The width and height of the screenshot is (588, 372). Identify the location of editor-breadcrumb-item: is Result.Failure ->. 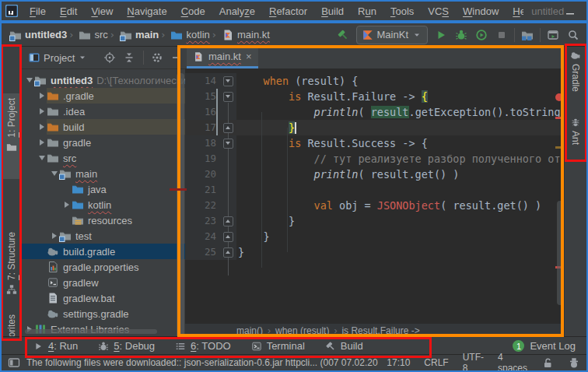
(380, 331).